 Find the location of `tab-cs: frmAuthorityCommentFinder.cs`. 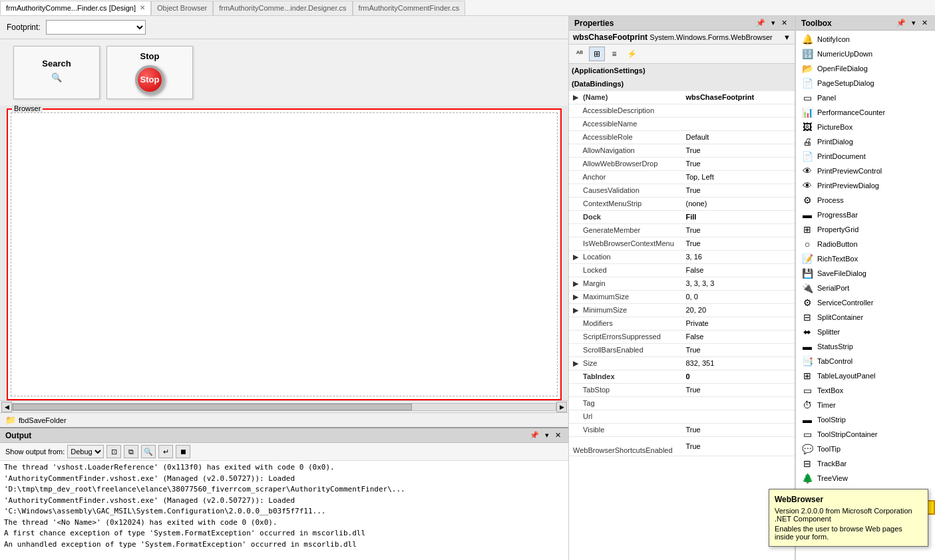

tab-cs: frmAuthorityCommentFinder.cs is located at coordinates (409, 8).